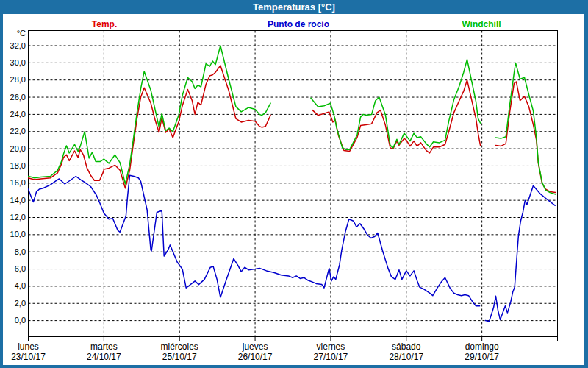  Describe the element at coordinates (331, 347) in the screenshot. I see `day-name-label: viernes` at that location.